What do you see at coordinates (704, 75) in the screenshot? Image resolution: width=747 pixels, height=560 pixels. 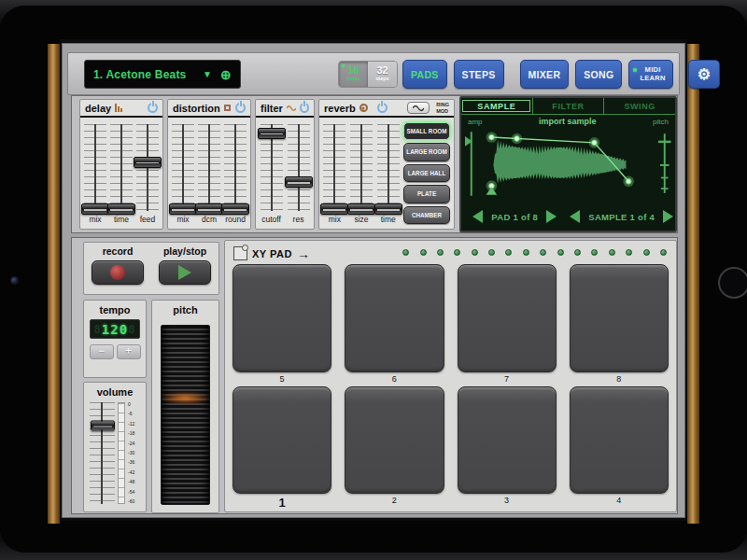 I see `settings-button: ⚙` at bounding box center [704, 75].